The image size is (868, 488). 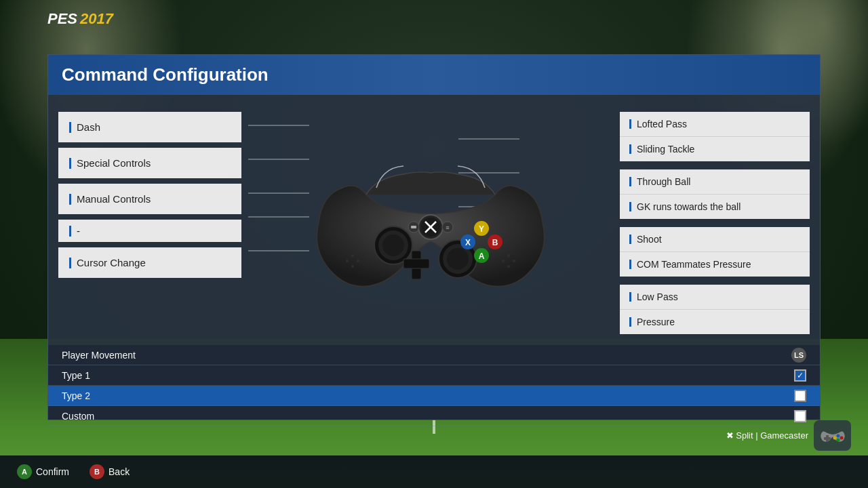 I want to click on pes-logo: PES 2017, so click(x=80, y=19).